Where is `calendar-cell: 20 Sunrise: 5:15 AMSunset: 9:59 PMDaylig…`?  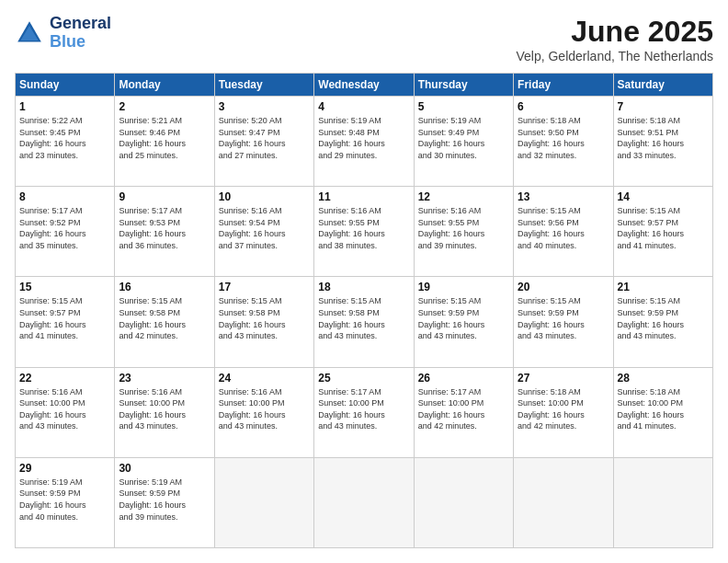 calendar-cell: 20 Sunrise: 5:15 AMSunset: 9:59 PMDaylig… is located at coordinates (563, 322).